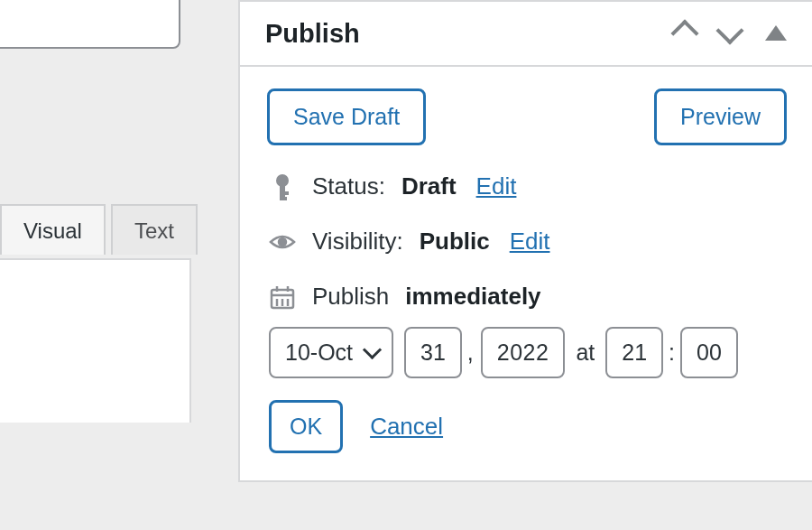  I want to click on ok-button: OK, so click(306, 426).